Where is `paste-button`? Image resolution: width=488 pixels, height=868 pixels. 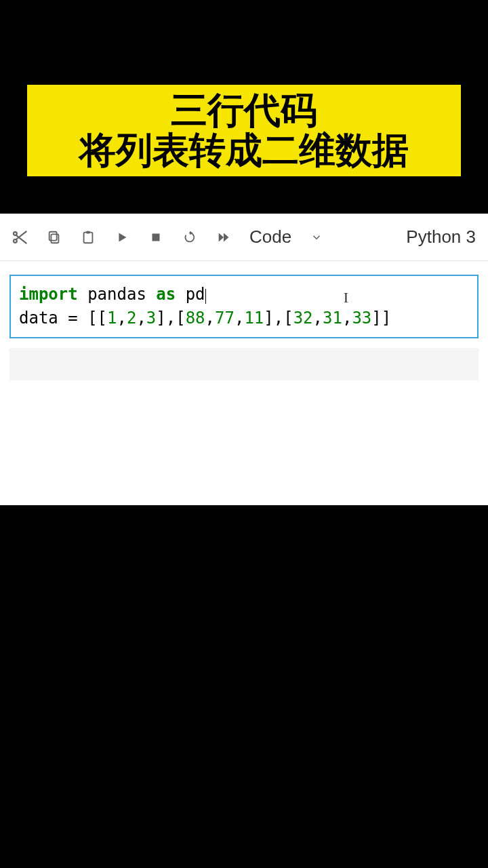 paste-button is located at coordinates (88, 237).